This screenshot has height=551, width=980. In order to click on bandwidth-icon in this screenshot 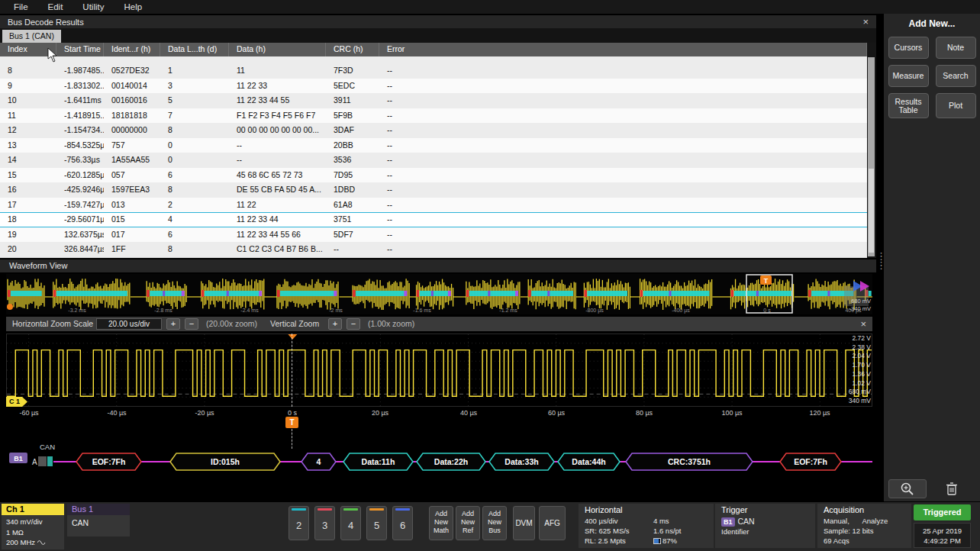, I will do `click(41, 543)`.